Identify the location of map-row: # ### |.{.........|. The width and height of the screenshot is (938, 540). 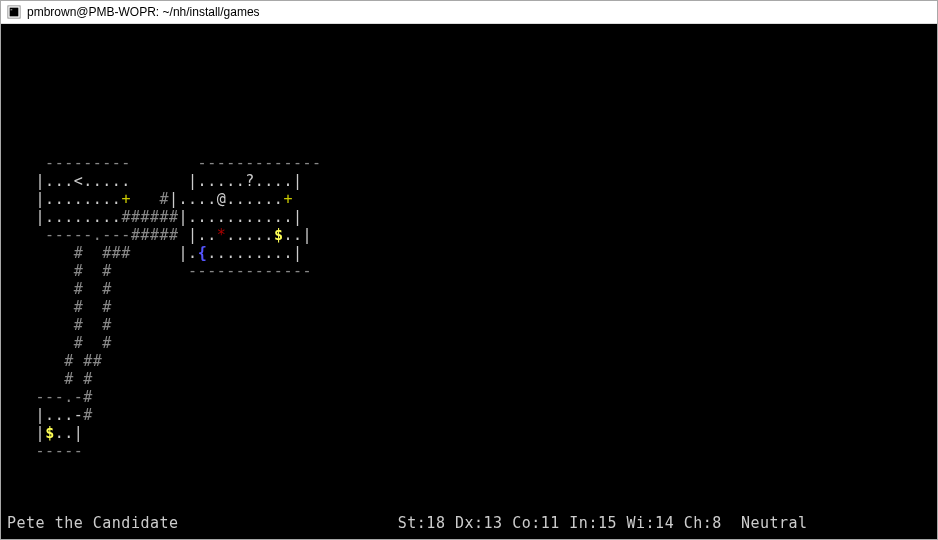
(469, 253).